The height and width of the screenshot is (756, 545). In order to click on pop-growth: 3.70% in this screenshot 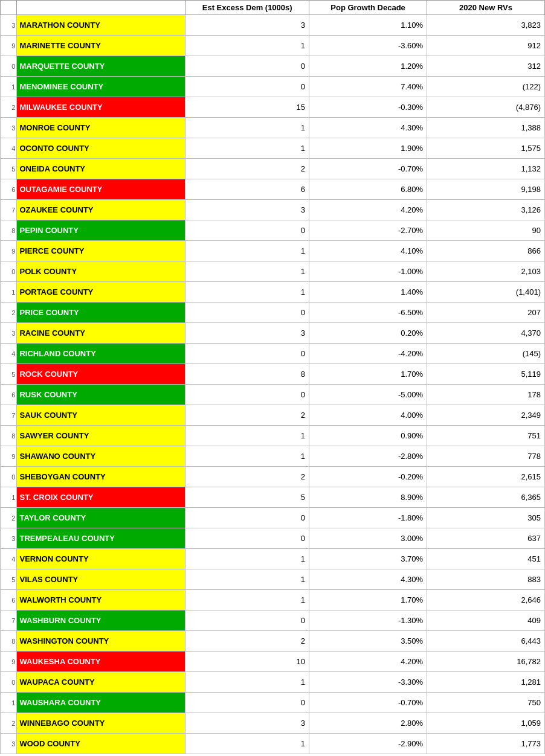, I will do `click(369, 559)`.